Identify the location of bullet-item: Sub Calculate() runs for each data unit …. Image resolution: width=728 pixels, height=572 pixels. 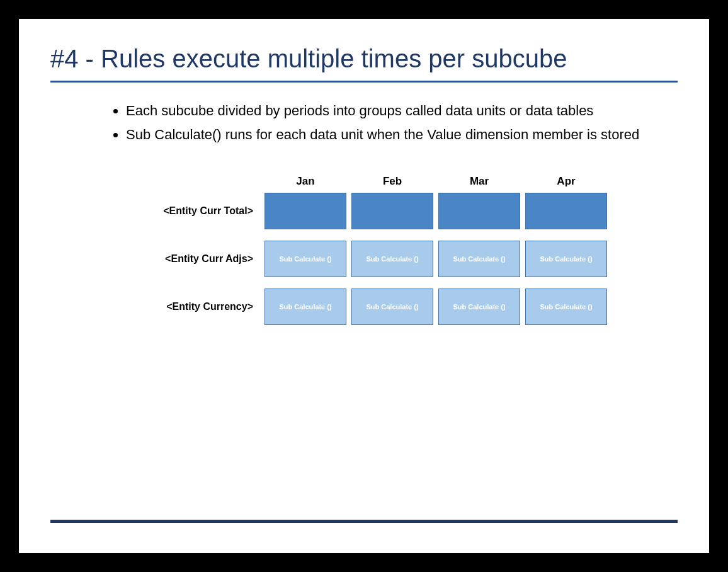
(383, 135).